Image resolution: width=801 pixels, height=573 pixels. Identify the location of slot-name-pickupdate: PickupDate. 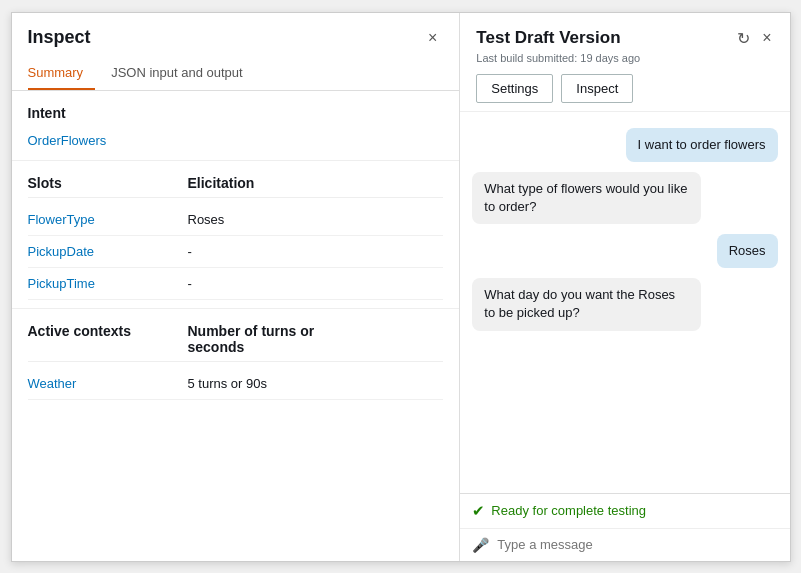
(108, 252).